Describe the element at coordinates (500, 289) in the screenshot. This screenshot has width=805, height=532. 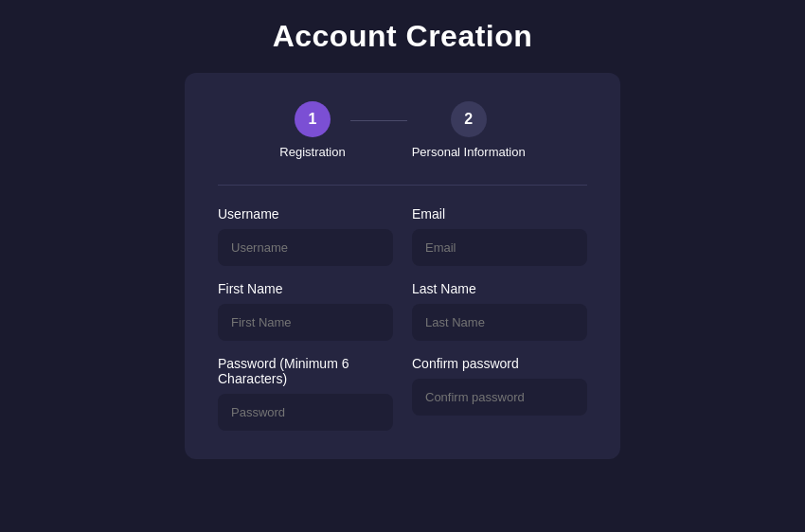
I see `last-name-label: Last Name` at that location.